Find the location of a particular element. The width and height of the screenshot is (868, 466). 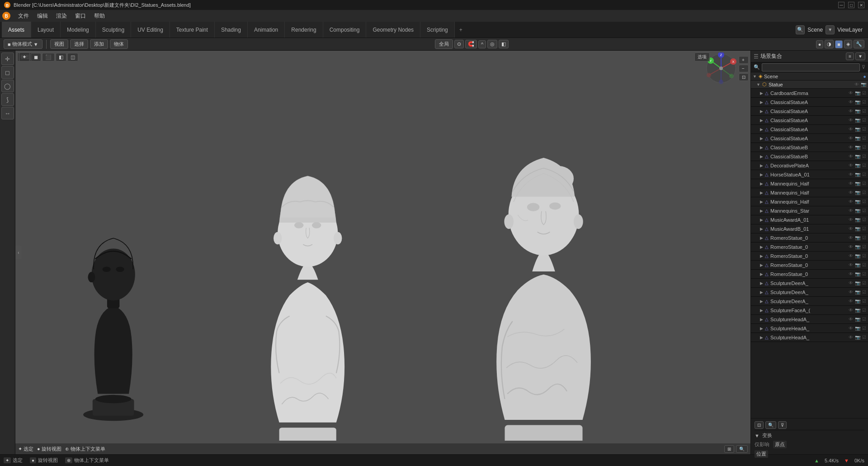

tree-item-22: ▶△ SculptureDeerA_ 👁📷☑ is located at coordinates (809, 292).